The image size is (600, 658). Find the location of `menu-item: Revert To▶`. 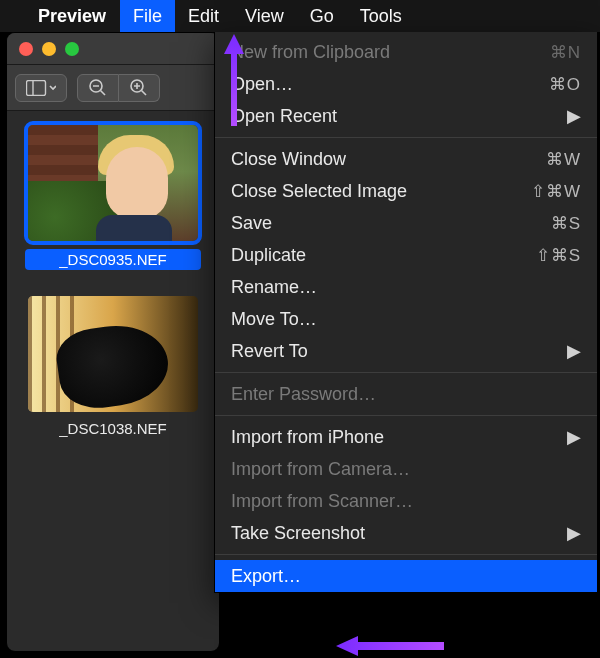

menu-item: Revert To▶ is located at coordinates (406, 351).